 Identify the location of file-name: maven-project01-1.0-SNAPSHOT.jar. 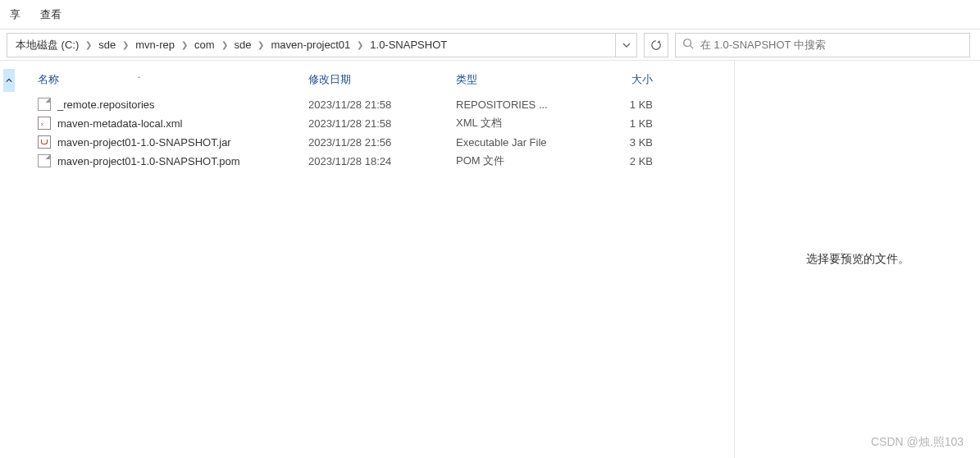
(144, 143).